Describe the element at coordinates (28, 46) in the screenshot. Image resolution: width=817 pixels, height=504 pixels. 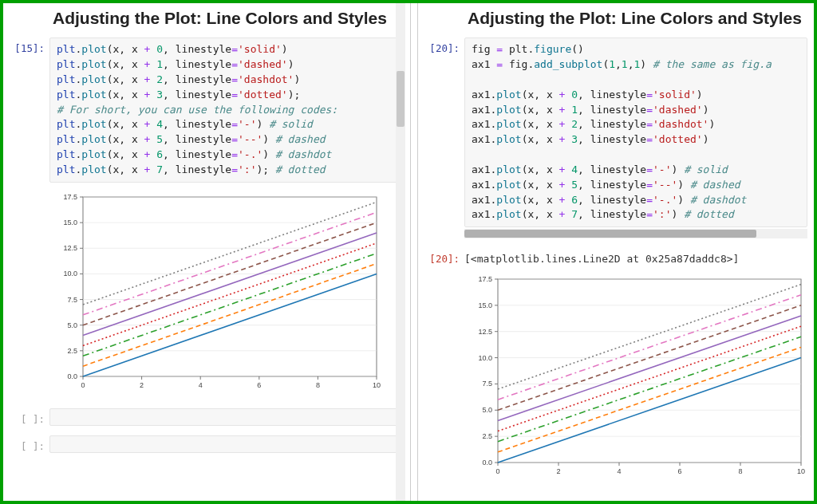
I see `input-prompt: [15]:` at that location.